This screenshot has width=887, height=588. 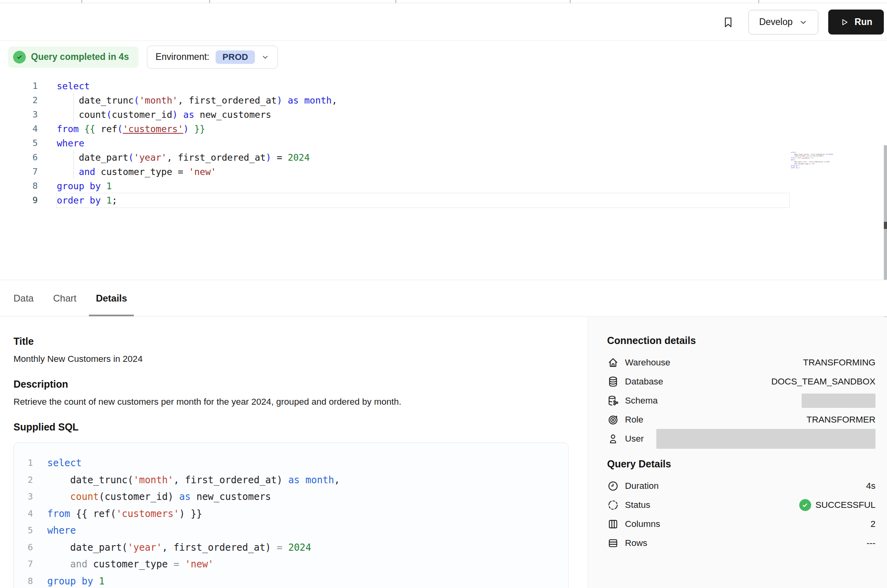 I want to click on tab-chart: Chart, so click(x=65, y=298).